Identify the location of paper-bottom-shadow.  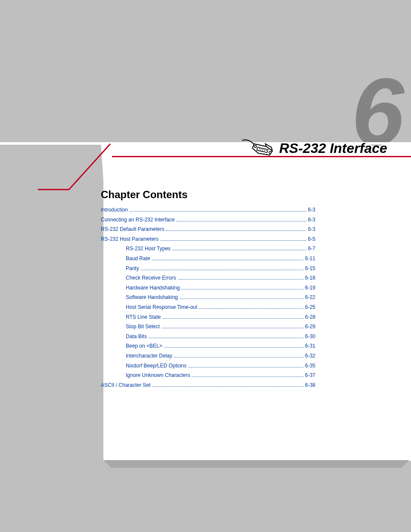
(255, 469).